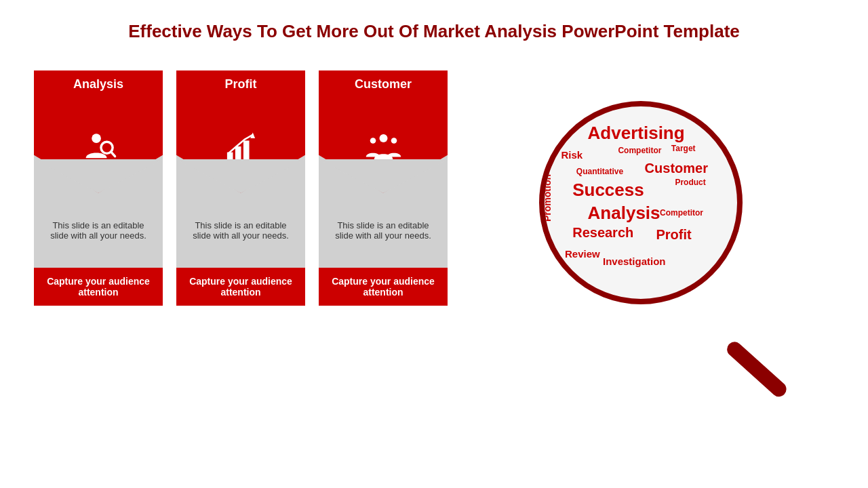 Image resolution: width=868 pixels, height=488 pixels. I want to click on analysis-icon, so click(99, 149).